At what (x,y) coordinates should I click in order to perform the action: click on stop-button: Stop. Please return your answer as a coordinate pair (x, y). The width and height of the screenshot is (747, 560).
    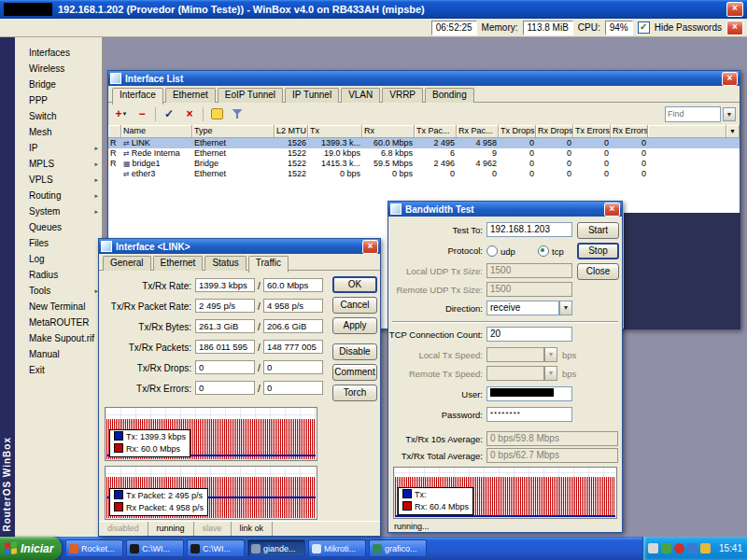
    Looking at the image, I should click on (598, 251).